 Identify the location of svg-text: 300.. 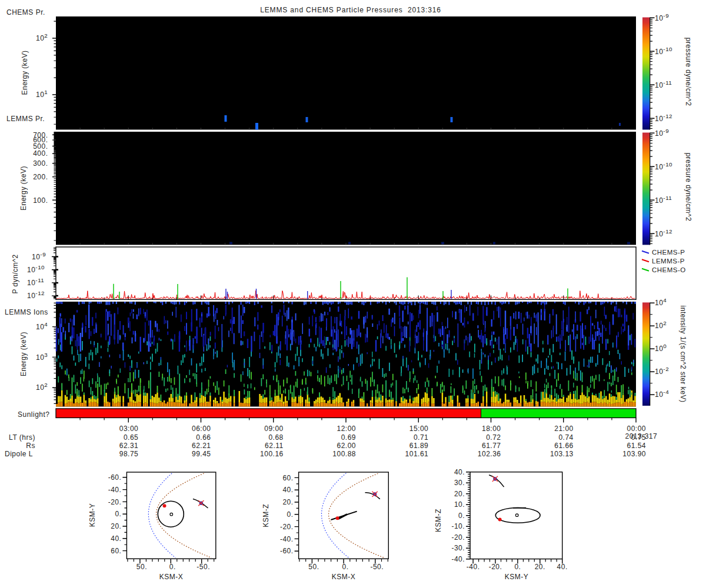
(40, 163).